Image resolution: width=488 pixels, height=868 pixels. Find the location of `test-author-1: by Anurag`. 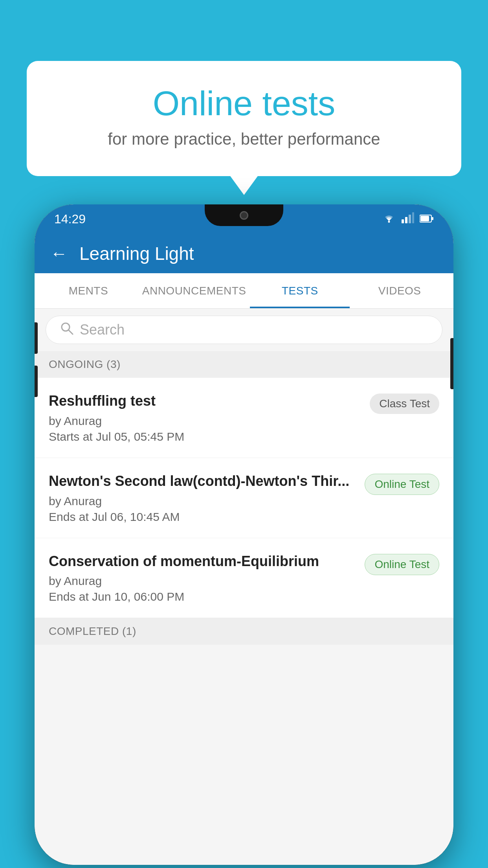

test-author-1: by Anurag is located at coordinates (205, 421).